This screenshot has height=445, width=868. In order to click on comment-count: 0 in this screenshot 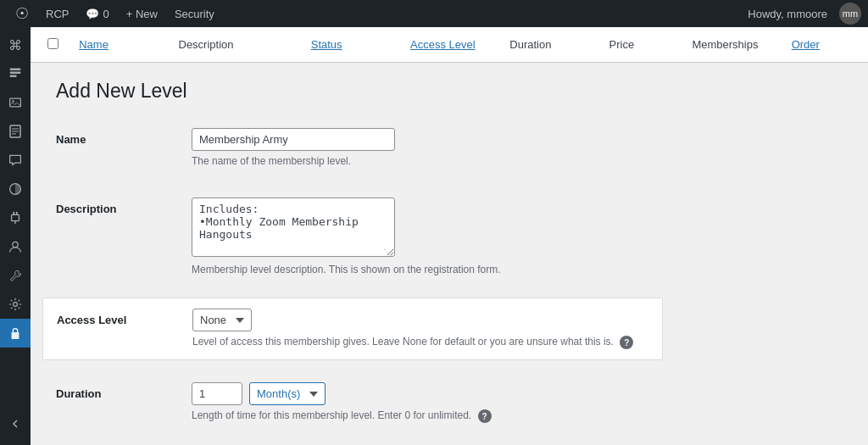, I will do `click(105, 14)`.